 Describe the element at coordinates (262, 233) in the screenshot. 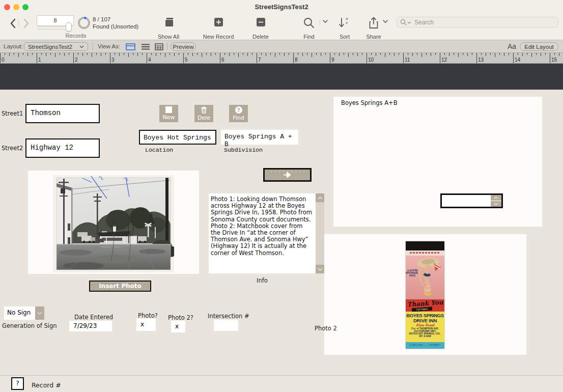

I see `info-field: Photo 1: Looking down Thomson across Hig…` at that location.